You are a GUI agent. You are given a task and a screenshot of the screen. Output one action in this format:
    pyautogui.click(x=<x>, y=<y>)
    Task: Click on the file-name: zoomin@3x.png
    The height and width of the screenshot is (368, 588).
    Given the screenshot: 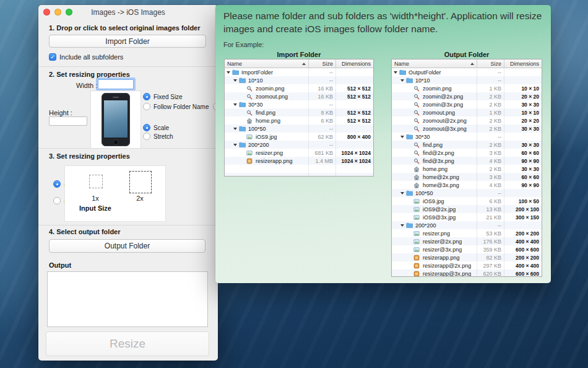 What is the action you would take?
    pyautogui.click(x=443, y=105)
    